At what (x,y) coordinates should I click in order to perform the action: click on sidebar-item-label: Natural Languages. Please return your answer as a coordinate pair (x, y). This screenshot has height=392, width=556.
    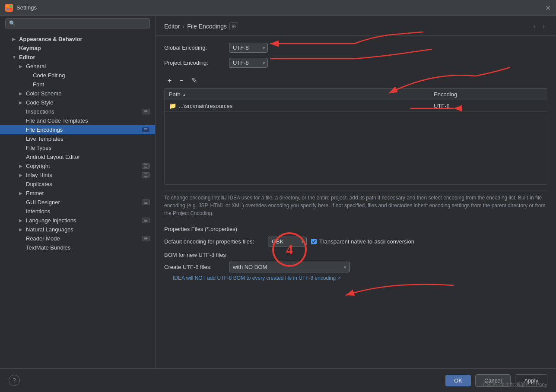
    Looking at the image, I should click on (50, 230).